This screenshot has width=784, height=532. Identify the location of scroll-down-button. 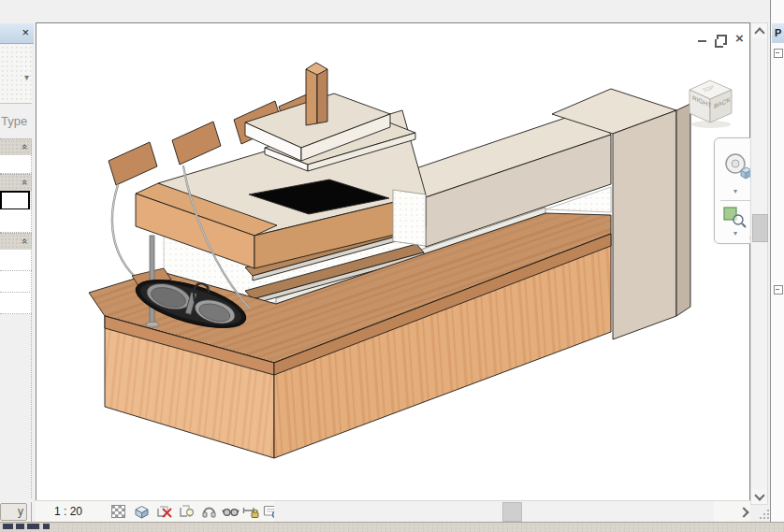
(760, 496).